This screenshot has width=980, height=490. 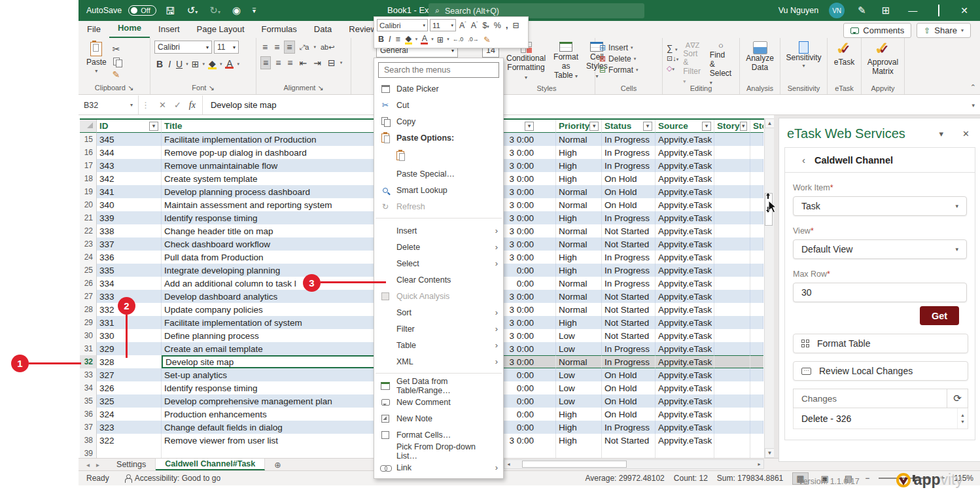 What do you see at coordinates (88, 440) in the screenshot?
I see `row-number: 38` at bounding box center [88, 440].